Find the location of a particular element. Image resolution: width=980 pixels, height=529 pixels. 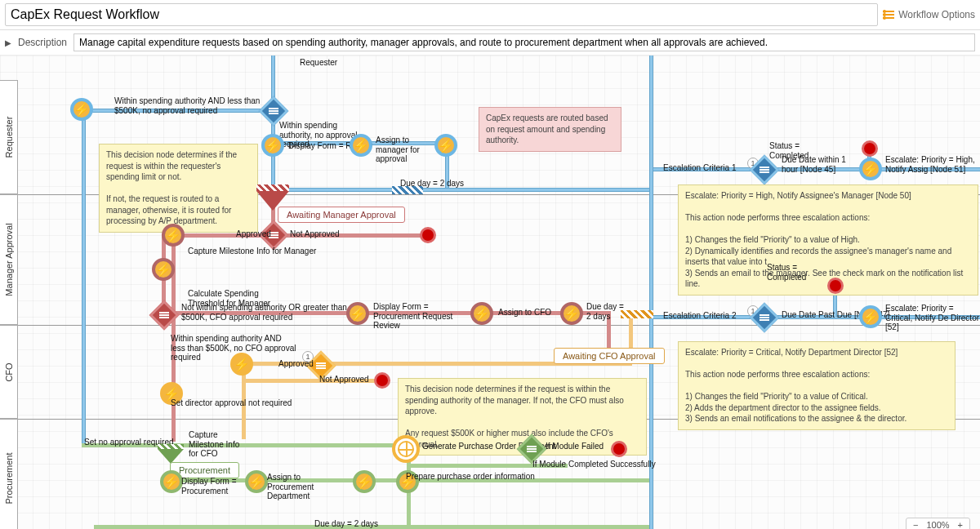

node-label: Assign to Procurement Department is located at coordinates (300, 487).